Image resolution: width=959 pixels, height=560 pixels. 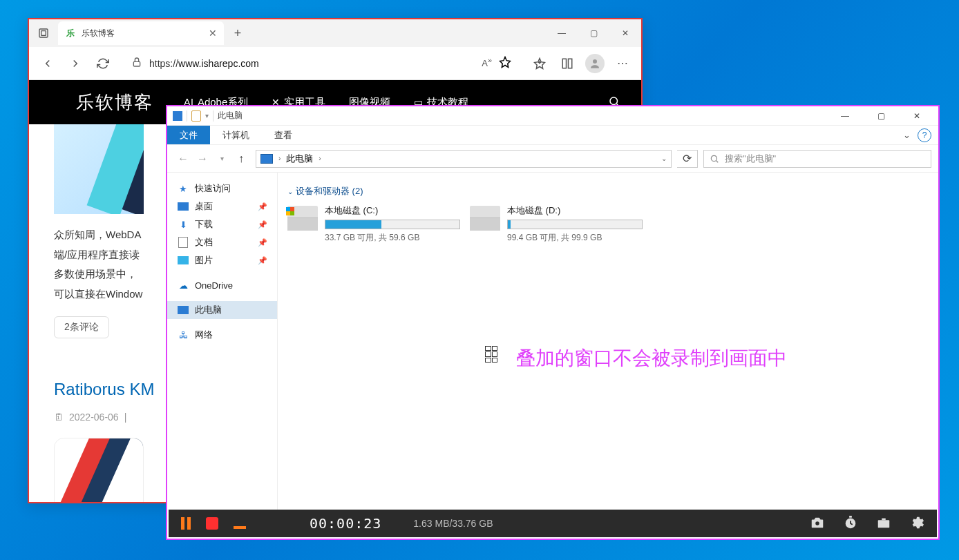 What do you see at coordinates (196, 116) in the screenshot?
I see `doc-icon` at bounding box center [196, 116].